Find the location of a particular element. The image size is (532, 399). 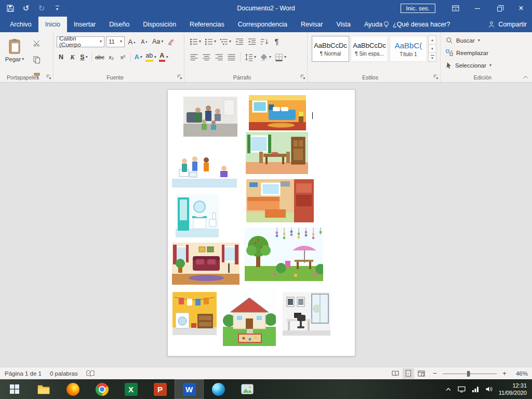

zoom-slider-thumb is located at coordinates (469, 374).